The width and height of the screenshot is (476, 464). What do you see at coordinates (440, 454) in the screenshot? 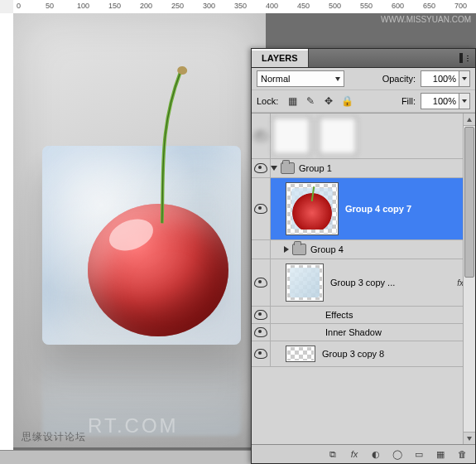
I see `new-layer-icon: ▦` at bounding box center [440, 454].